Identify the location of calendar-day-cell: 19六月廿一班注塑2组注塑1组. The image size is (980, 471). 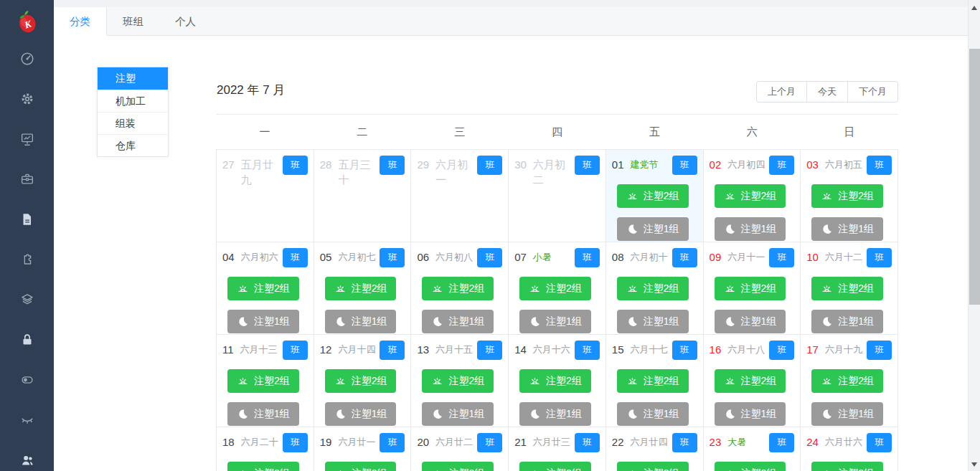
(363, 449).